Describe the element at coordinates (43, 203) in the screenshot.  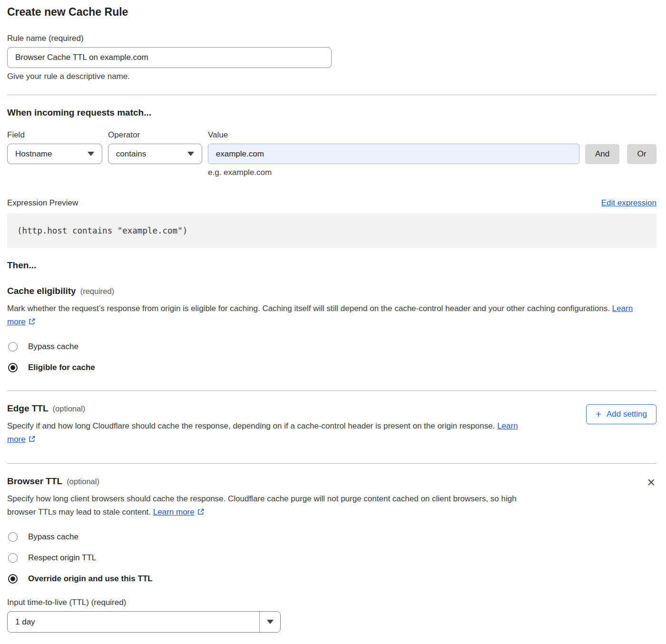
I see `expression-preview-label: Expression Preview` at that location.